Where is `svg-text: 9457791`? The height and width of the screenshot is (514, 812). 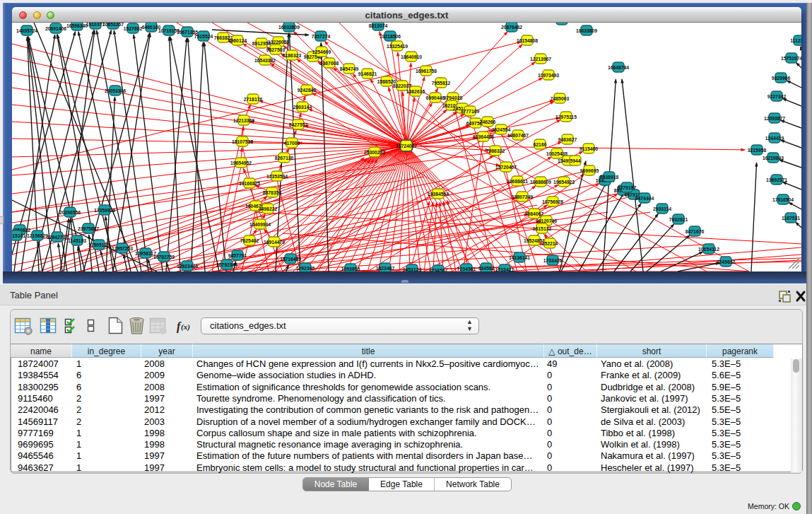 svg-text: 9457791 is located at coordinates (237, 256).